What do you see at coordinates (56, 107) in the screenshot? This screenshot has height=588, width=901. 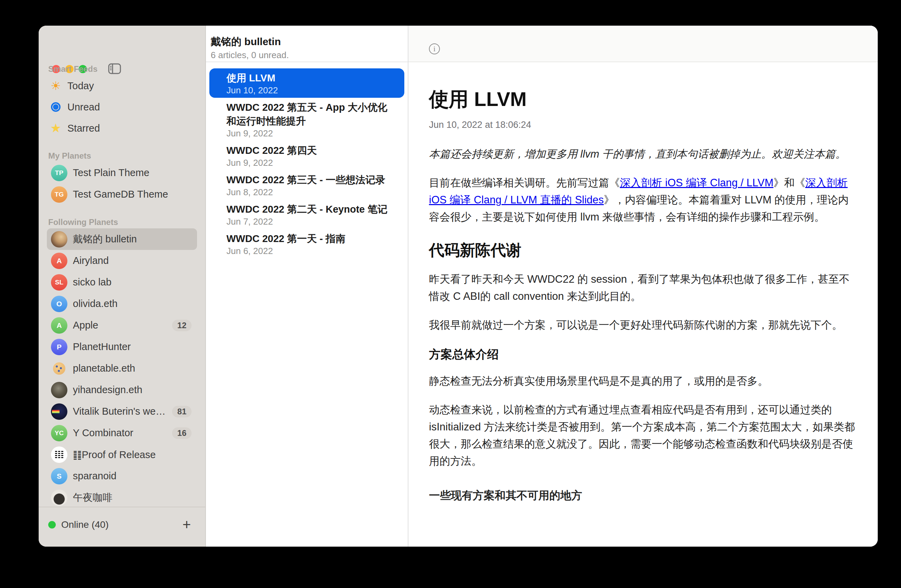 I see `unread-icon` at bounding box center [56, 107].